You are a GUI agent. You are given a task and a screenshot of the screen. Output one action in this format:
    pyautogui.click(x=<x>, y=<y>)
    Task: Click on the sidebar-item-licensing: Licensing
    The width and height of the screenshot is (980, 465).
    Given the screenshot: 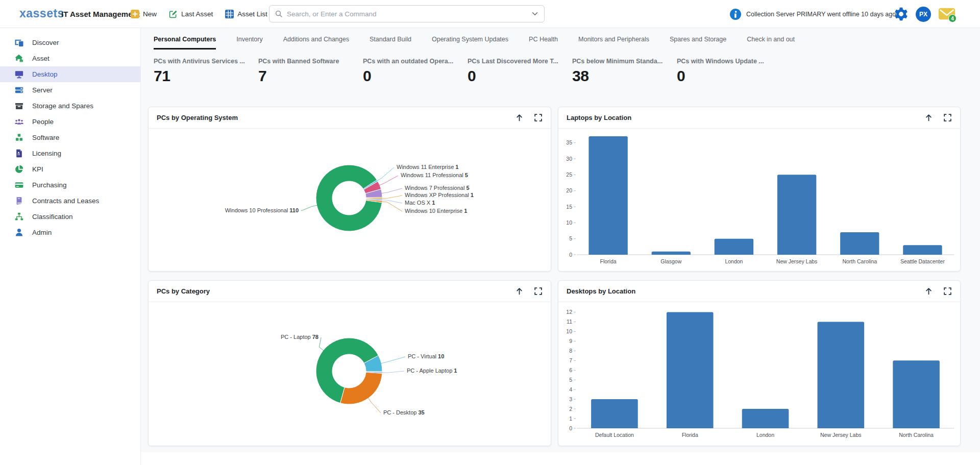 What is the action you would take?
    pyautogui.click(x=70, y=153)
    